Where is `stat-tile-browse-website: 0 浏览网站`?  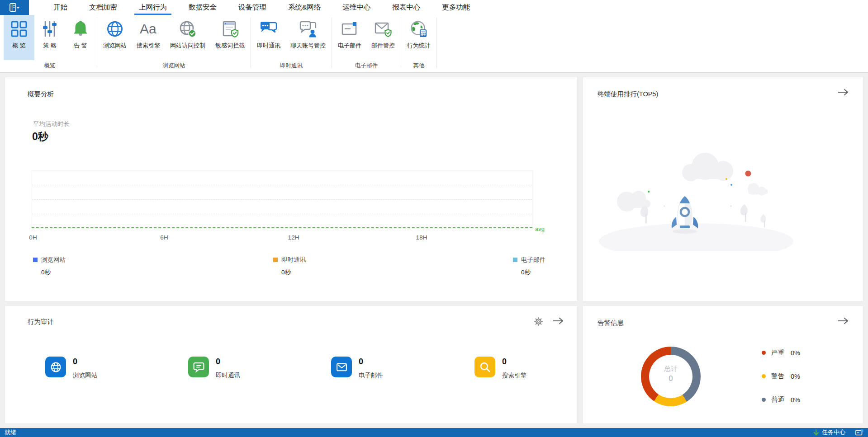 stat-tile-browse-website: 0 浏览网站 is located at coordinates (71, 368).